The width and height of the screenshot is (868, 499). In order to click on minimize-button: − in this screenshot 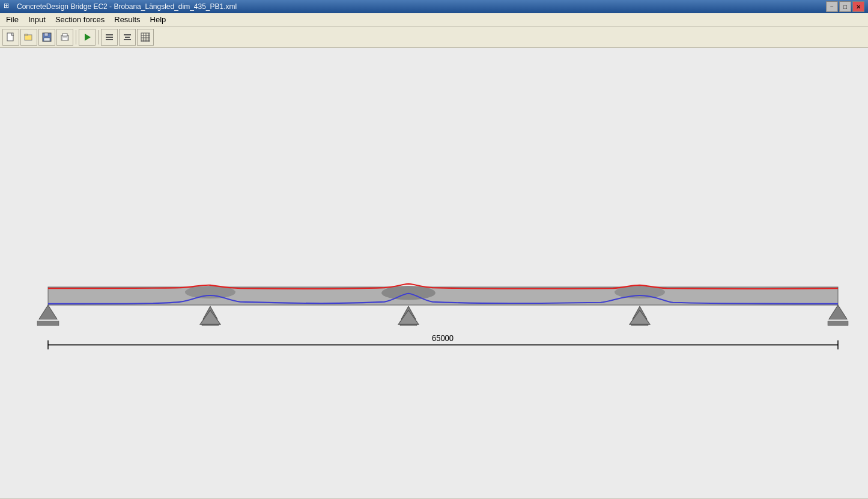, I will do `click(832, 7)`.